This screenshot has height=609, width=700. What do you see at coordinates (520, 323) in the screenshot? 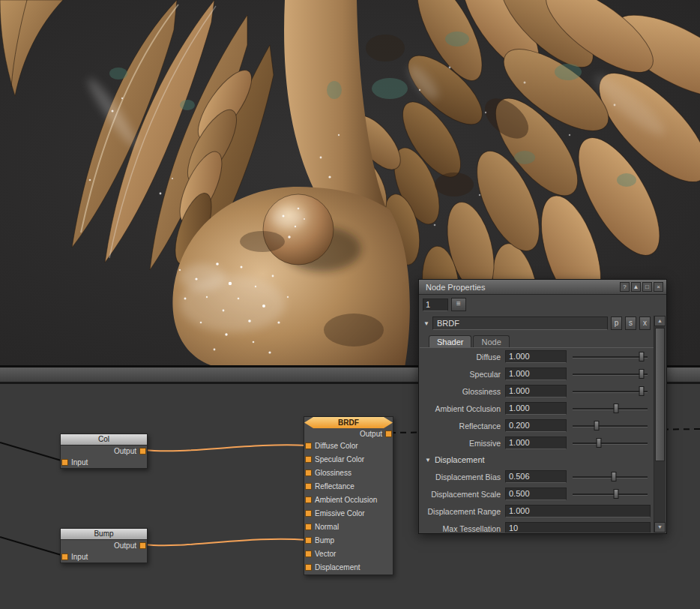
I see `node-name-field: BRDF` at bounding box center [520, 323].